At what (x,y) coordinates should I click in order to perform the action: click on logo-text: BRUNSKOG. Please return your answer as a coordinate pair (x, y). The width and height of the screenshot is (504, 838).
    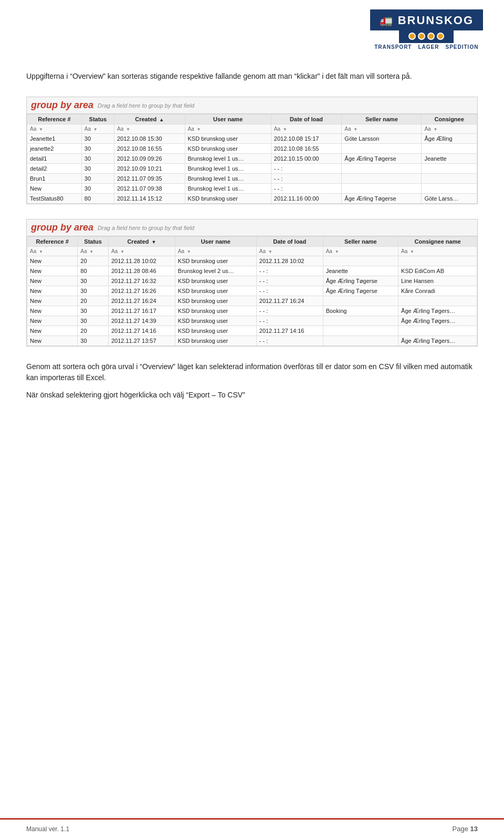
    Looking at the image, I should click on (436, 20).